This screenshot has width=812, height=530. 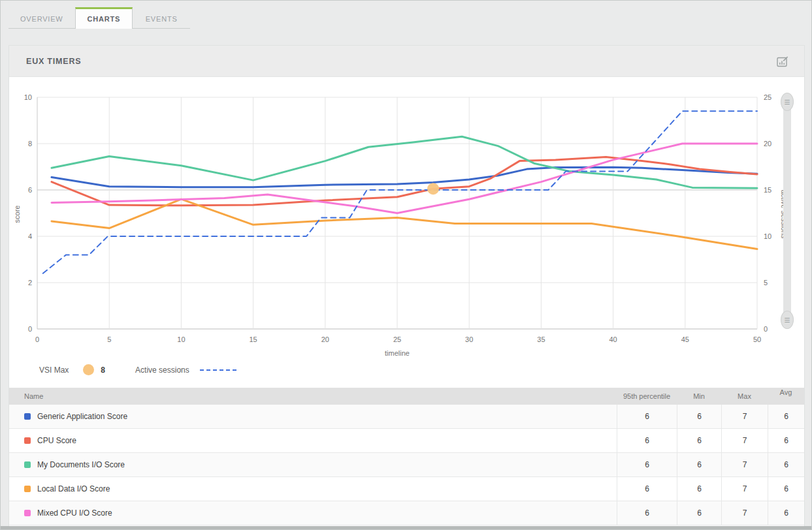 What do you see at coordinates (54, 61) in the screenshot?
I see `panel-title: EUX TIMERS` at bounding box center [54, 61].